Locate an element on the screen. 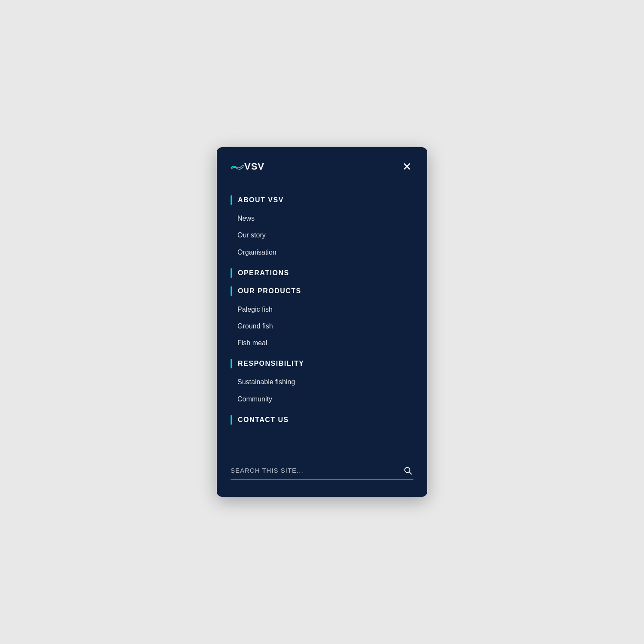  list-item: Ground fish is located at coordinates (325, 326).